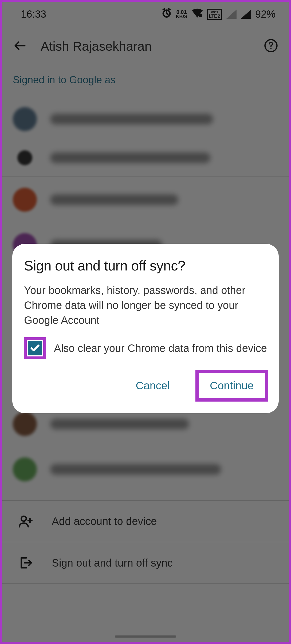  Describe the element at coordinates (35, 348) in the screenshot. I see `check-icon` at that location.